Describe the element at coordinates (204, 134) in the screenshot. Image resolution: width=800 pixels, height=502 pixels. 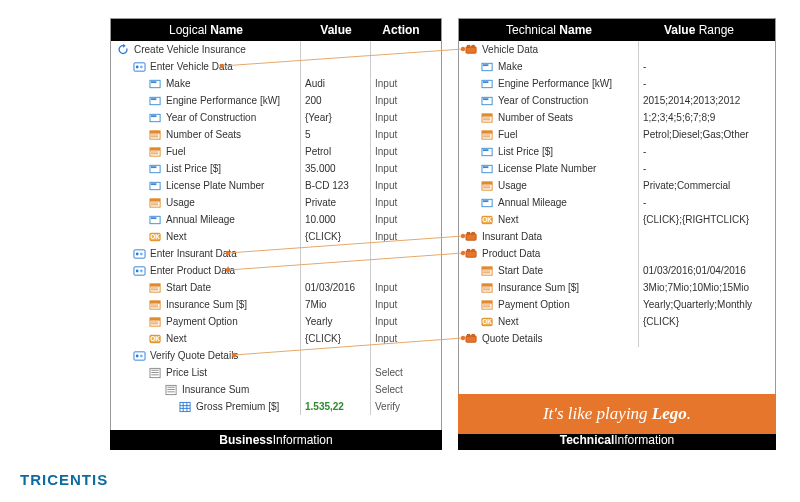
I see `row-label: Number of Seats` at that location.